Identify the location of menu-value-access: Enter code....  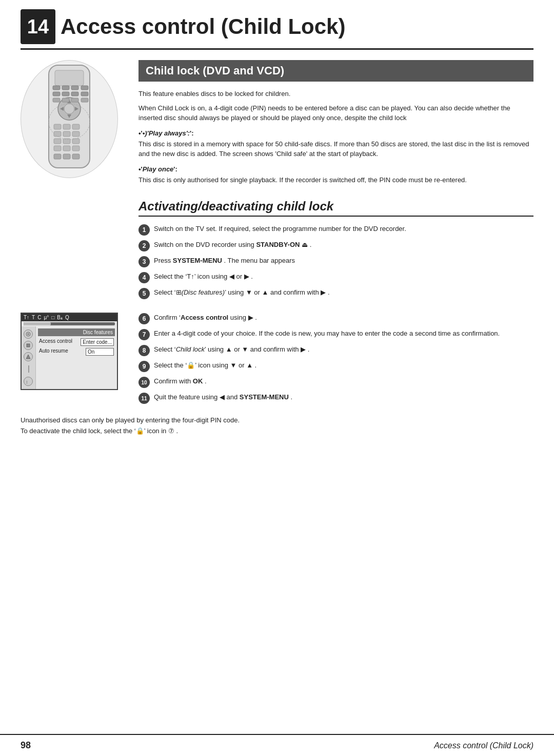
(97, 342).